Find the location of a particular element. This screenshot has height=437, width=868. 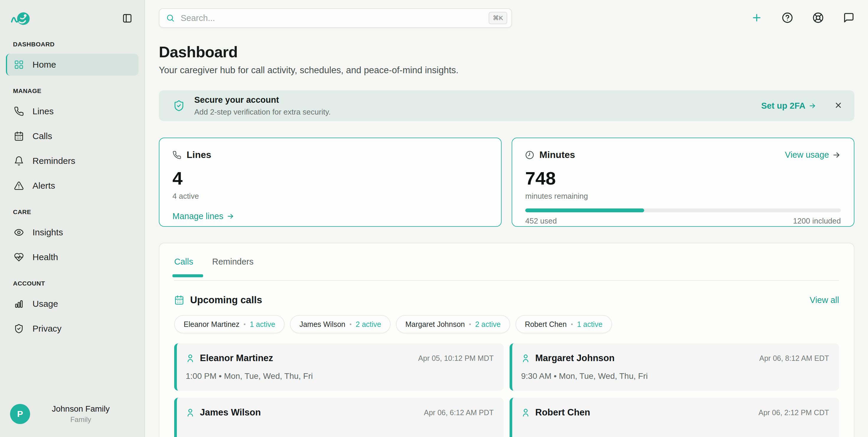

call-card-header: Robert ChenApr 06, 2:12 PM CDT is located at coordinates (675, 412).